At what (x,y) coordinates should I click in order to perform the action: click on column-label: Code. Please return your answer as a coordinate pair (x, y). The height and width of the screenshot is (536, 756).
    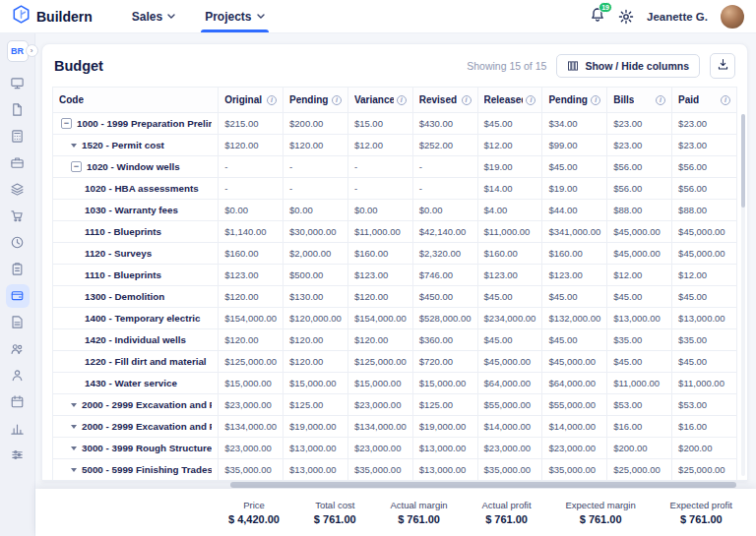
    Looking at the image, I should click on (71, 100).